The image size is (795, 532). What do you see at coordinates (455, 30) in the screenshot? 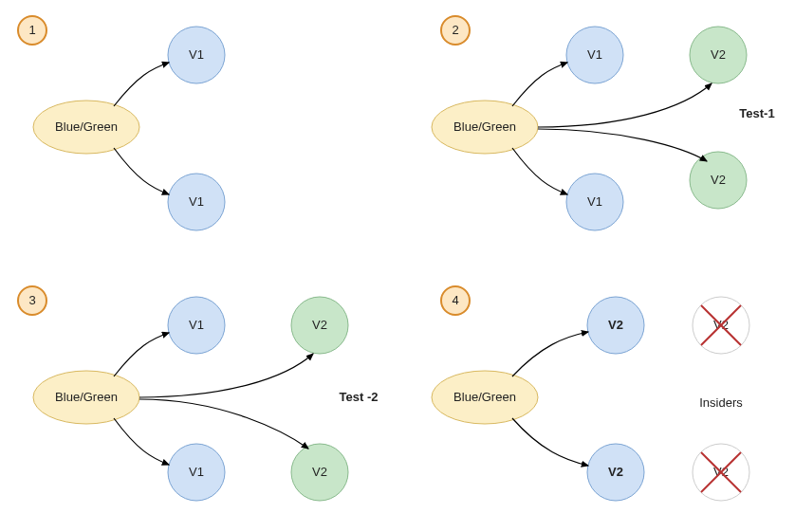
I see `step-number: 2` at bounding box center [455, 30].